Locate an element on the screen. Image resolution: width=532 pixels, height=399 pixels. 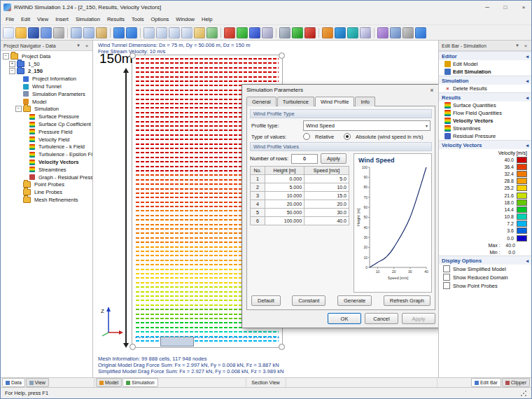
view-y-icon is located at coordinates (242, 33).